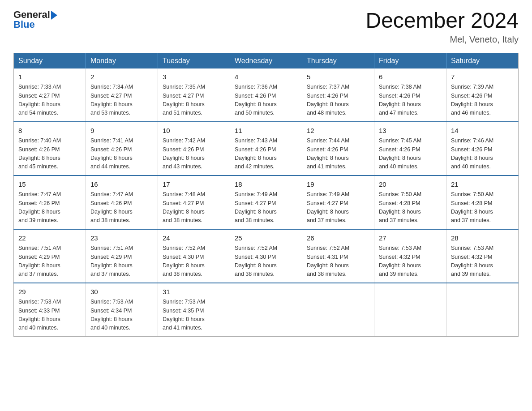  I want to click on day-number: 26, so click(338, 238).